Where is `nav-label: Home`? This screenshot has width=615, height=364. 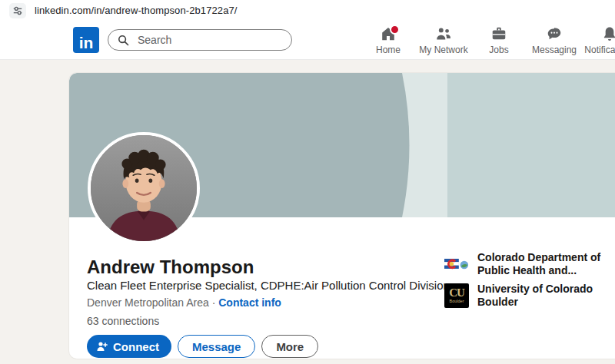
nav-label: Home is located at coordinates (388, 50).